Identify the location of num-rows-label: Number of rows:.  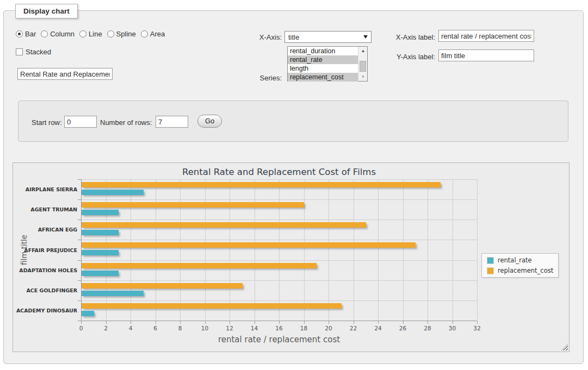
(126, 123).